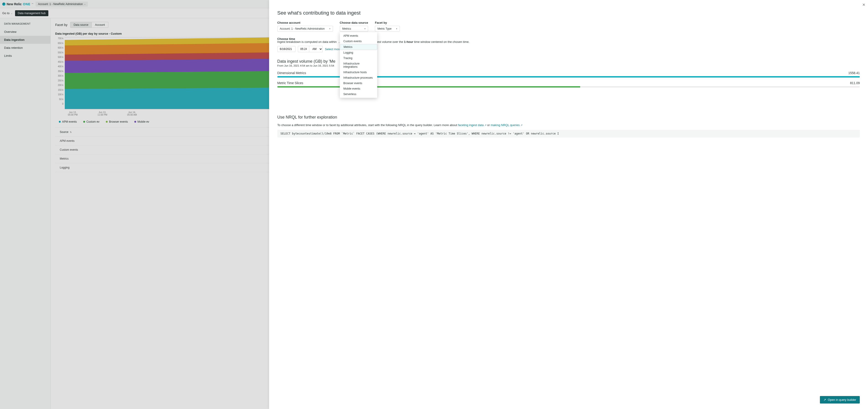  Describe the element at coordinates (359, 72) in the screenshot. I see `dropdown-item: Infrastructure hosts` at that location.